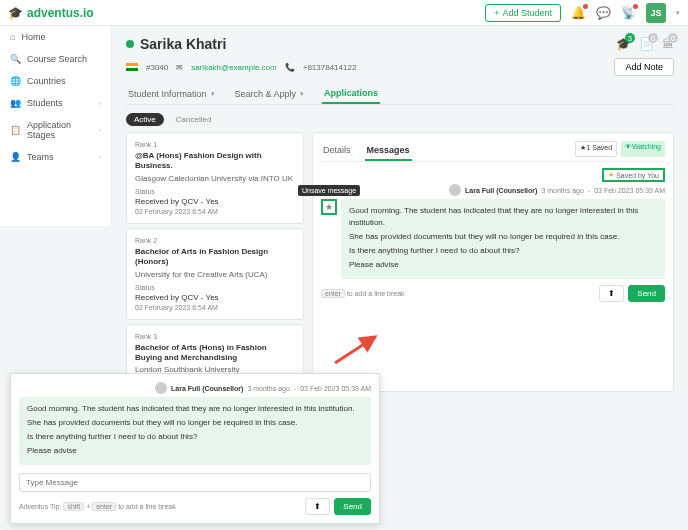  What do you see at coordinates (215, 162) in the screenshot?
I see `app-title: @BA (Hons) Fashion Design with Business.` at bounding box center [215, 162].